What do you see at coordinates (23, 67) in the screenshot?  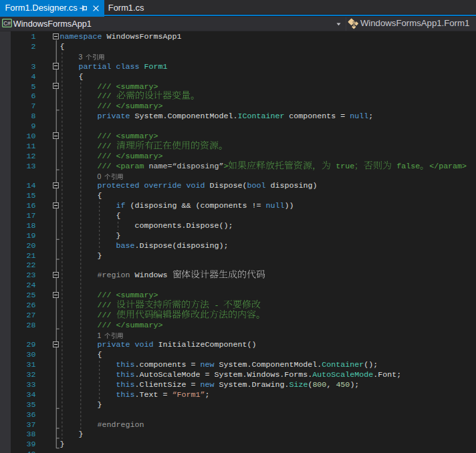 I see `line-number: 3` at bounding box center [23, 67].